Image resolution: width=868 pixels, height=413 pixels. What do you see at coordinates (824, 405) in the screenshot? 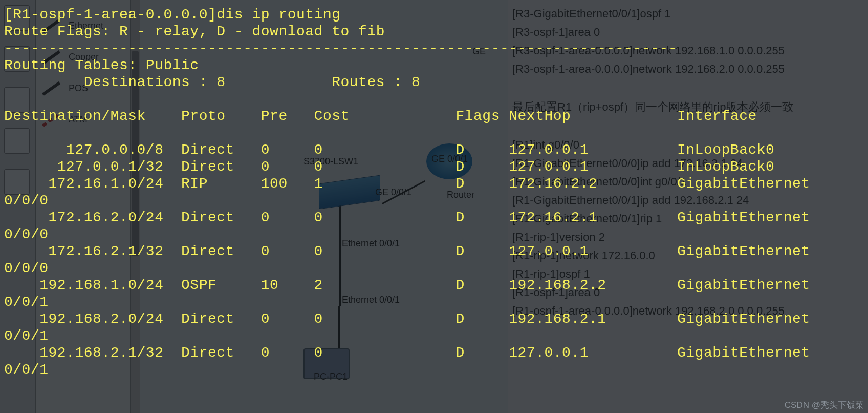
I see `watermark: CSDN @秃头下饭菜` at bounding box center [824, 405].